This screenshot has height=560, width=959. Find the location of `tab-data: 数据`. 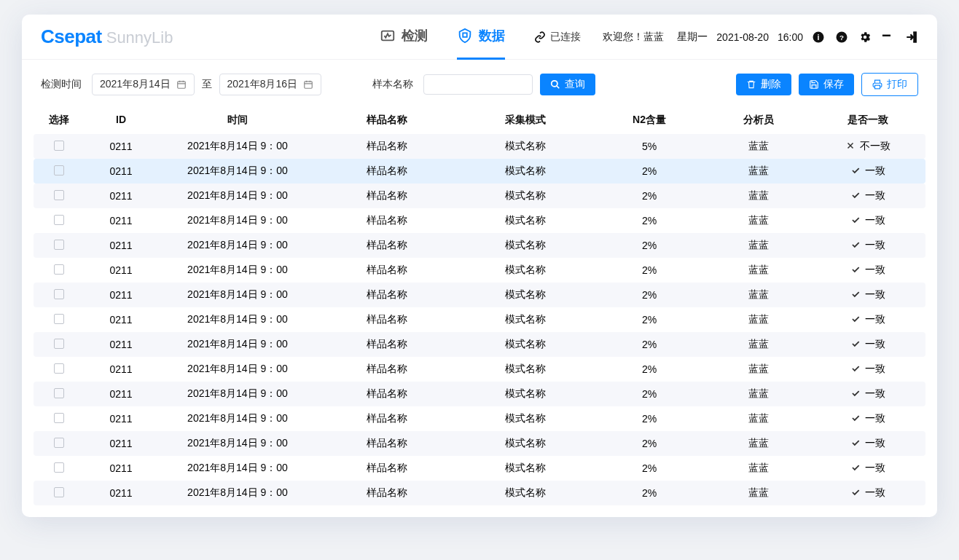

tab-data: 数据 is located at coordinates (481, 37).